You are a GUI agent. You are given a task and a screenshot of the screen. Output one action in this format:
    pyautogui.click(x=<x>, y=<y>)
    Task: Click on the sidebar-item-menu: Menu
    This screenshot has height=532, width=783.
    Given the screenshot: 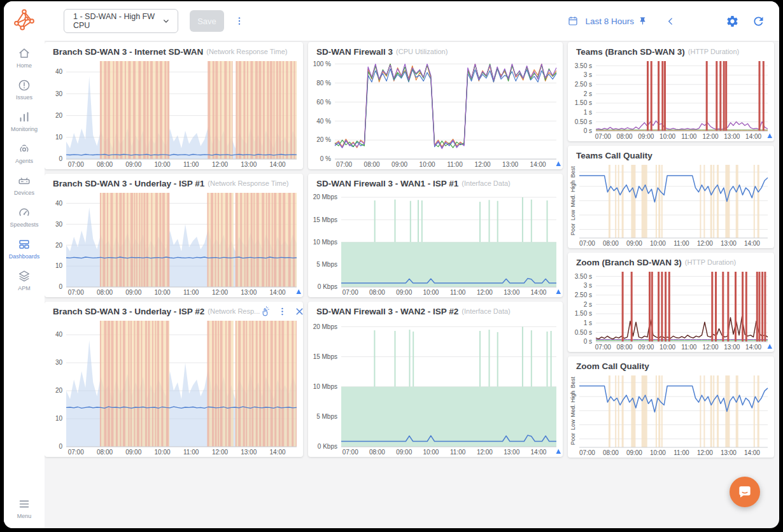 What is the action you would take?
    pyautogui.click(x=24, y=508)
    